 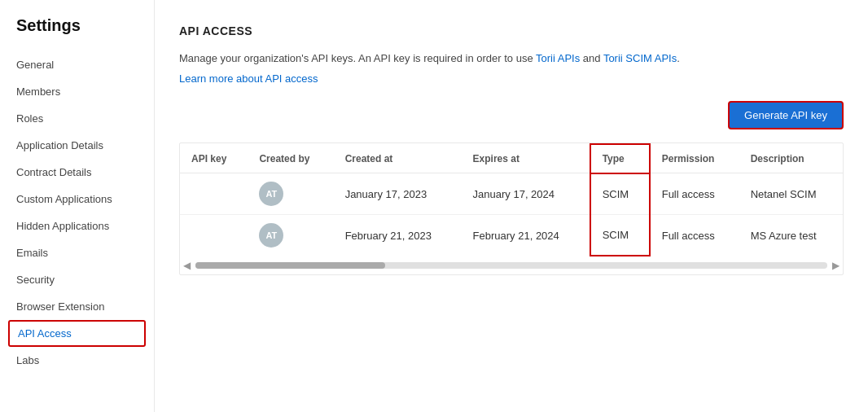 I want to click on learn-more-link: Learn more about API access, so click(x=511, y=78).